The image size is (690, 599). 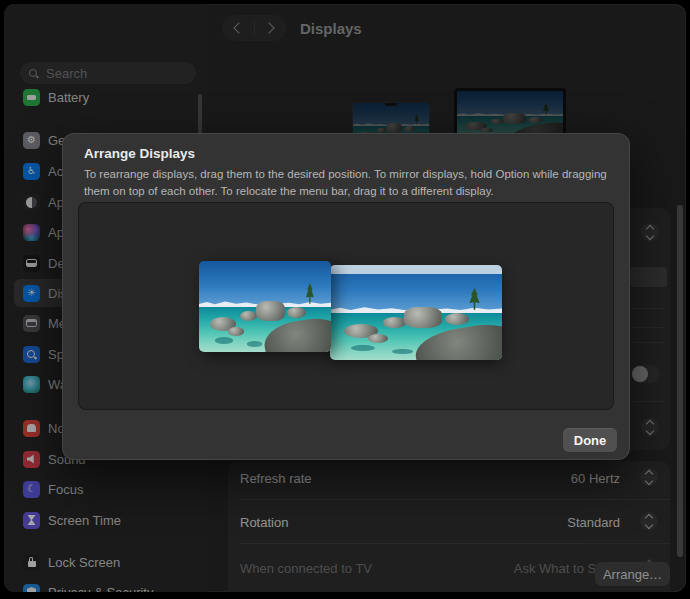 I want to click on menu-bar-strip, so click(x=416, y=270).